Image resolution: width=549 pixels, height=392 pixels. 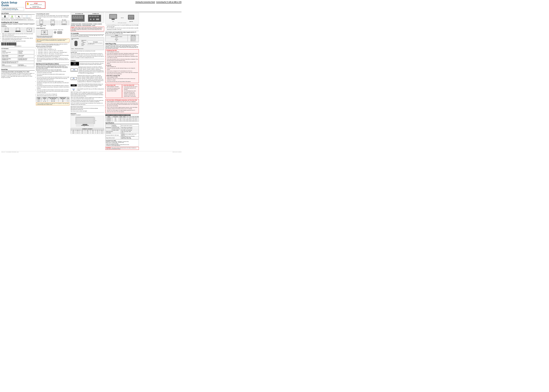 What do you see at coordinates (87, 56) in the screenshot?
I see `standby-desc: Your TV enters Standby mode when you tur…` at bounding box center [87, 56].